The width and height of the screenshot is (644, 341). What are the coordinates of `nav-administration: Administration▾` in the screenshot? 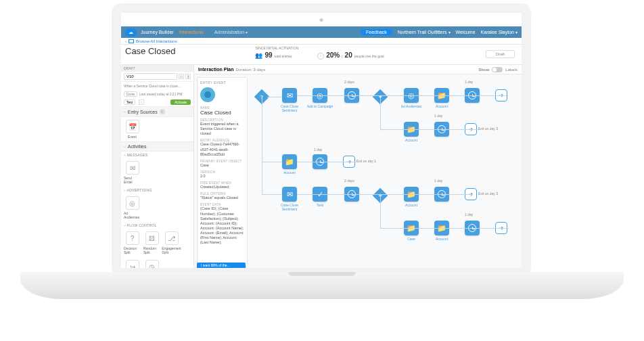 It's located at (231, 32).